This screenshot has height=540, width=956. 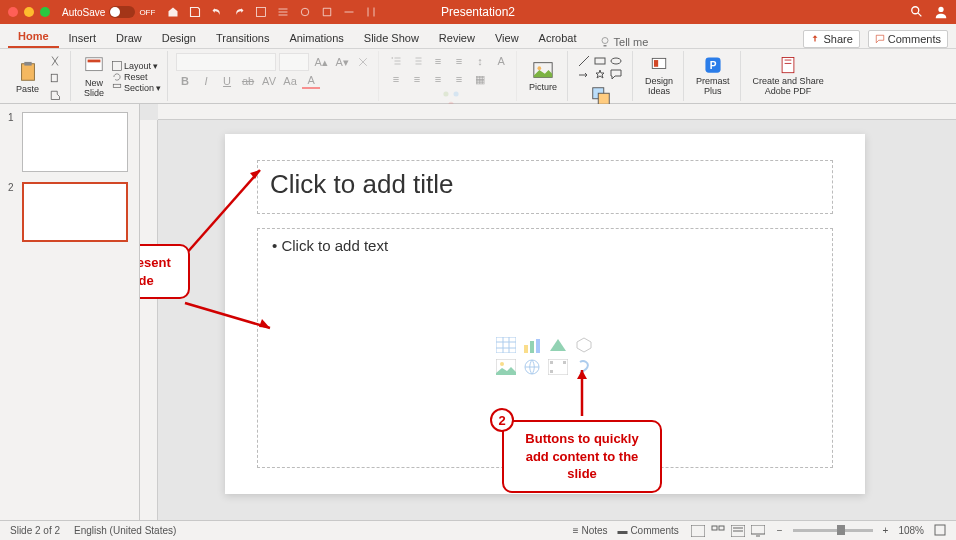 What do you see at coordinates (321, 62) in the screenshot?
I see `increase-font-button: A▴` at bounding box center [321, 62].